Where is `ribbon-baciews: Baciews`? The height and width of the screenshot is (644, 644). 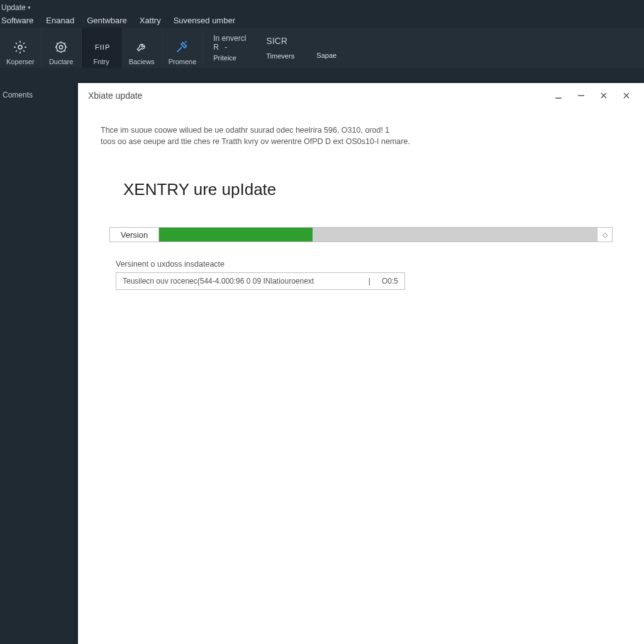 ribbon-baciews: Baciews is located at coordinates (142, 48).